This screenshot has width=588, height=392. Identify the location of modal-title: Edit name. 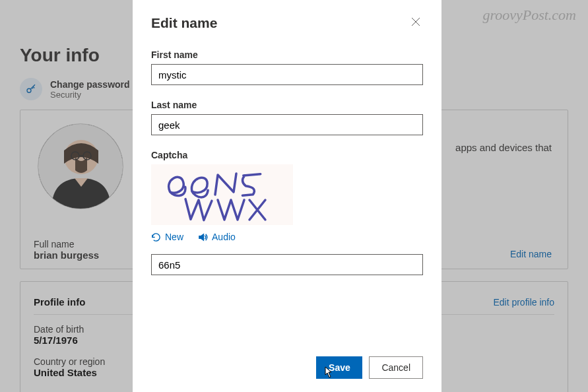
(184, 23).